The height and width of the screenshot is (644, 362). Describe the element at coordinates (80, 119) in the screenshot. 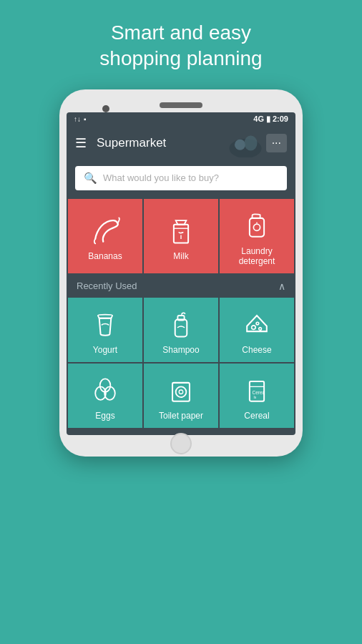

I see `status-left: ↑↓ ▪` at that location.